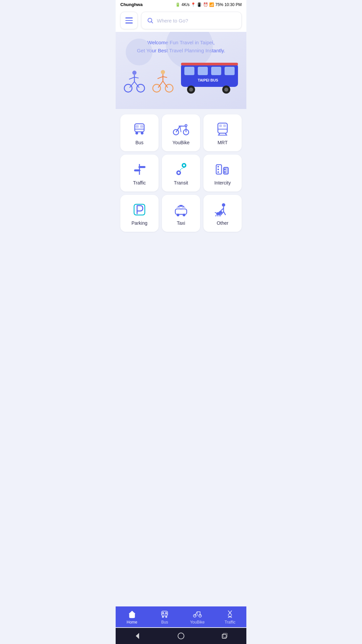 The image size is (362, 644). What do you see at coordinates (181, 20) in the screenshot?
I see `top-bar: Where to Go?` at bounding box center [181, 20].